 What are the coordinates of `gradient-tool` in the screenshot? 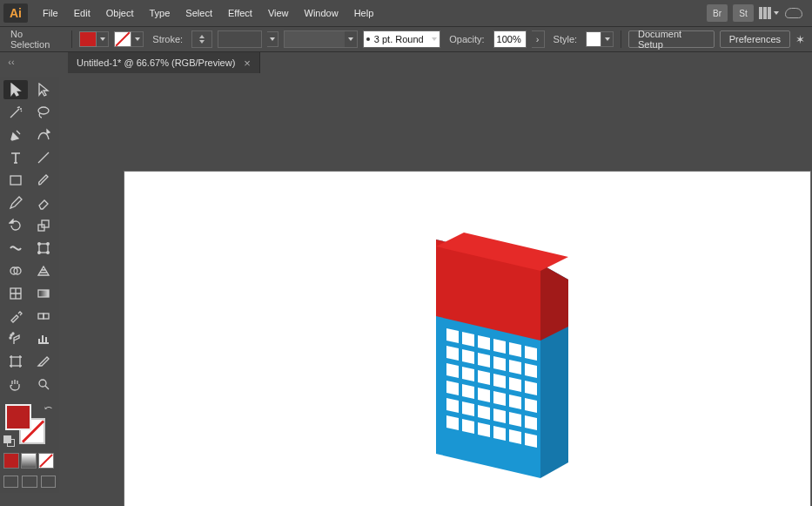 It's located at (44, 293).